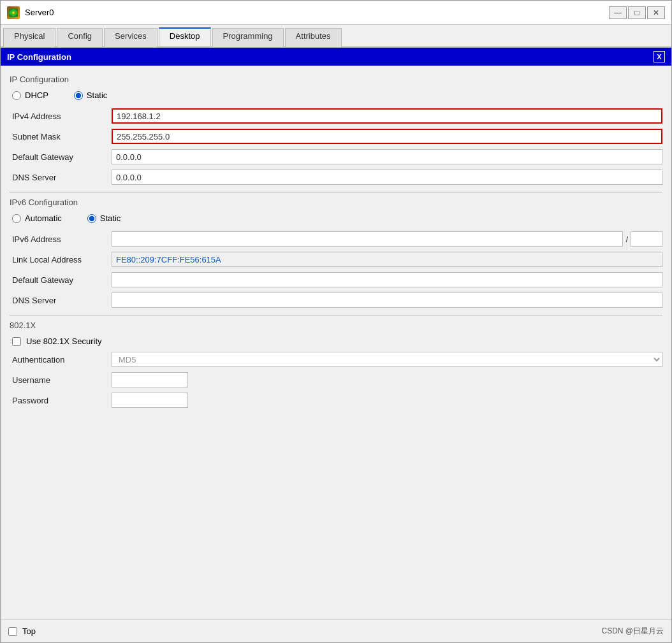 This screenshot has width=672, height=643. I want to click on link-local-row: Link Local Address FE80::209:7CFF:FE56:6…, so click(336, 259).